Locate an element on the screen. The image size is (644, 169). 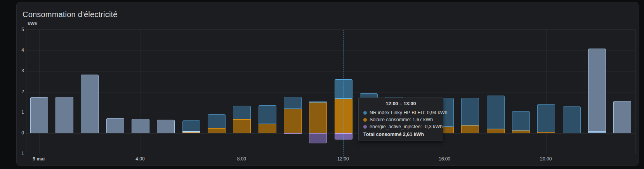
x-axis-tick-label: 8:00 is located at coordinates (241, 159).